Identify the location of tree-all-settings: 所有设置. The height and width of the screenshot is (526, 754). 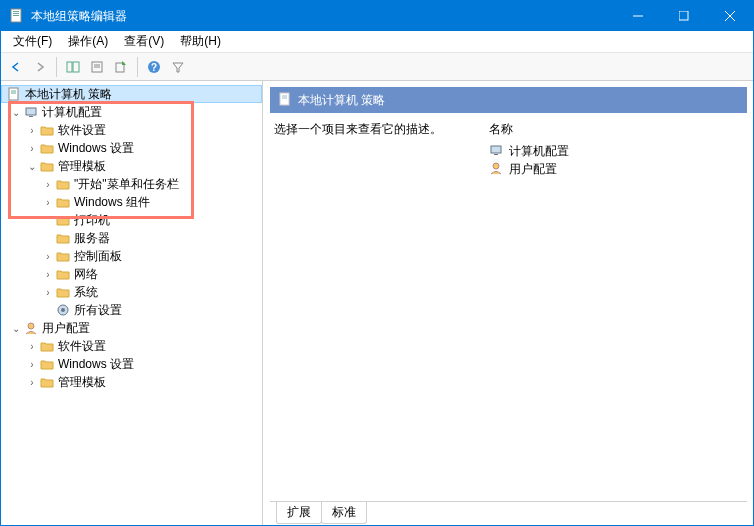
(132, 310).